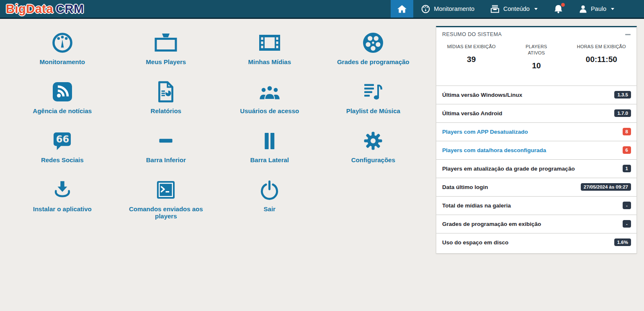 Image resolution: width=644 pixels, height=311 pixels. Describe the element at coordinates (508, 168) in the screenshot. I see `row-label: Players em atualização da grade de progr…` at that location.